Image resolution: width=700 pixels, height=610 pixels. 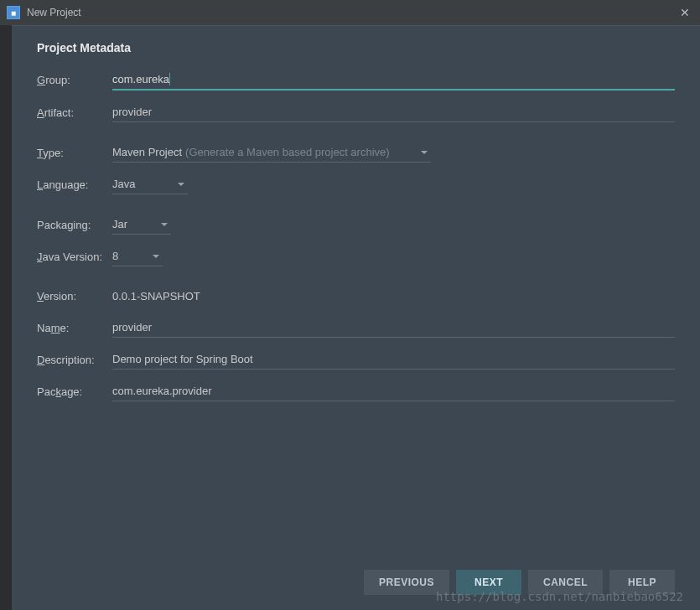 What do you see at coordinates (520, 582) in the screenshot?
I see `button-bar: PREVIOUS NEXT CANCEL HELP` at bounding box center [520, 582].